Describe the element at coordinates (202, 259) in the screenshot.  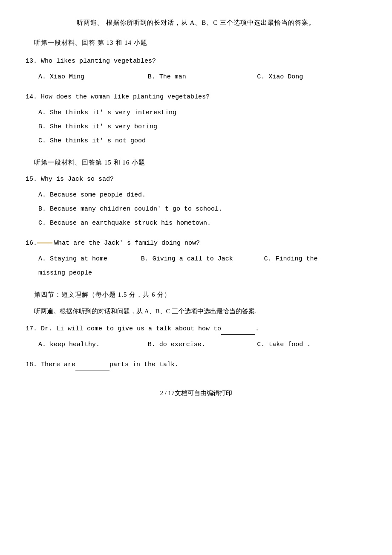
I see `q16-options: A. Staying at home B. Giving a call to J…` at that location.